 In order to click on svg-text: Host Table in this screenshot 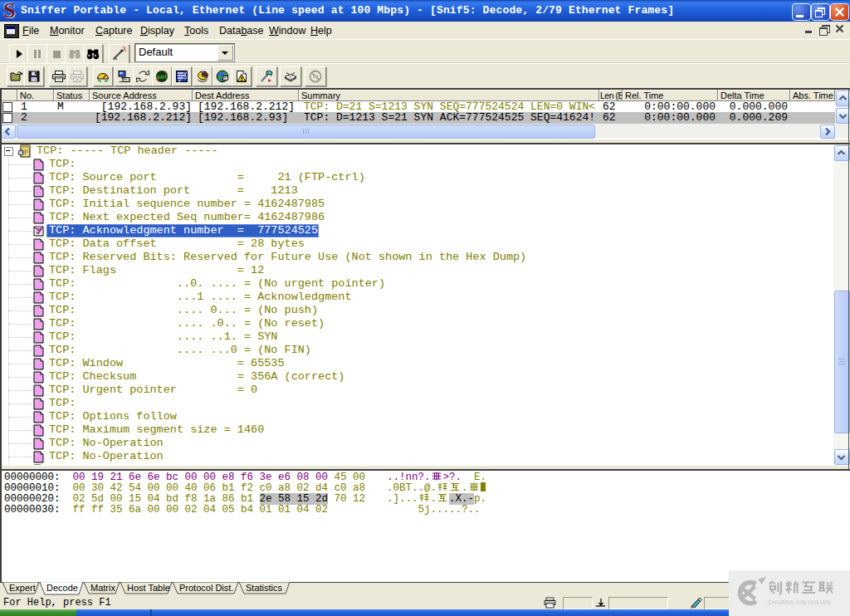, I will do `click(149, 588)`.